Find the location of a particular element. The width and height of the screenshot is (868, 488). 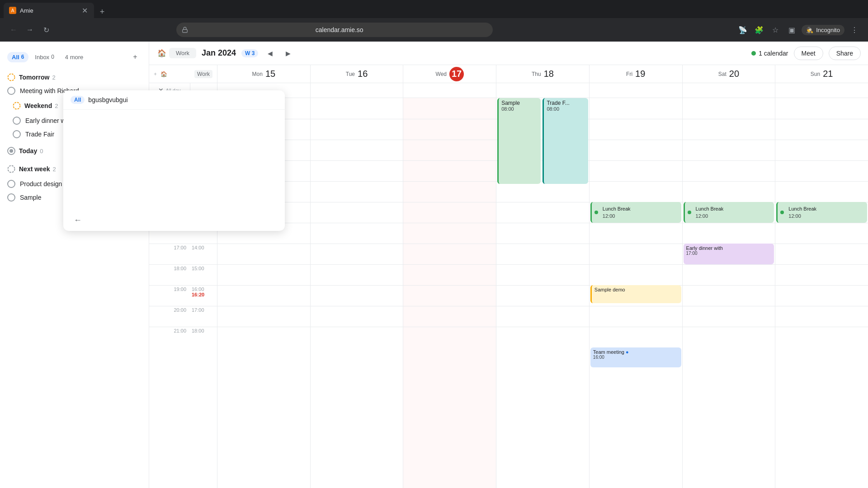

green-dot is located at coordinates (754, 53).